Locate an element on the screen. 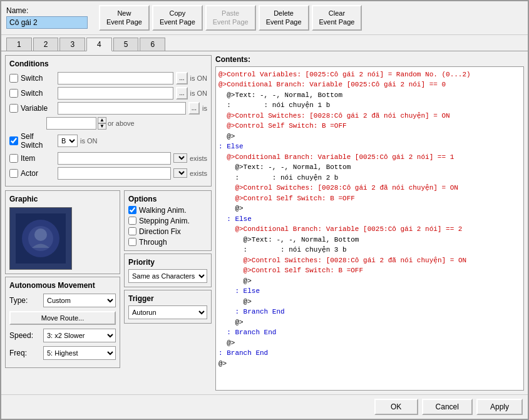 Image resolution: width=529 pixels, height=420 pixels. trigger-select: Action Button Player Touch Event Touch A… is located at coordinates (168, 312).